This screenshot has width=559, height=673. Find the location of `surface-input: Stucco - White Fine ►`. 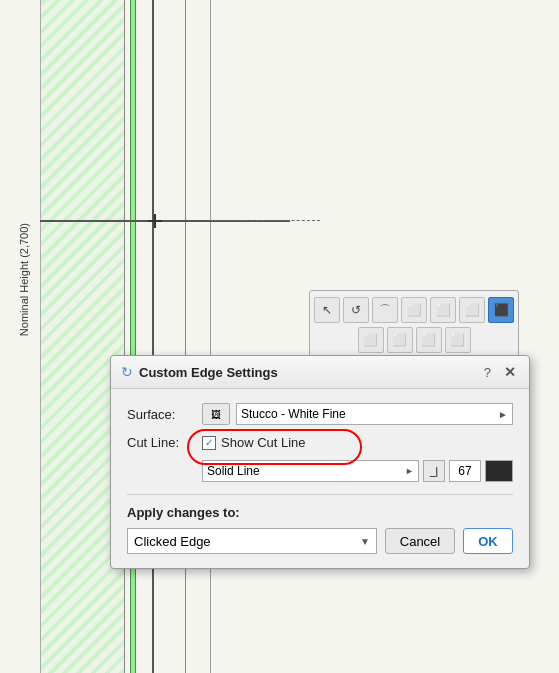

surface-input: Stucco - White Fine ► is located at coordinates (374, 414).